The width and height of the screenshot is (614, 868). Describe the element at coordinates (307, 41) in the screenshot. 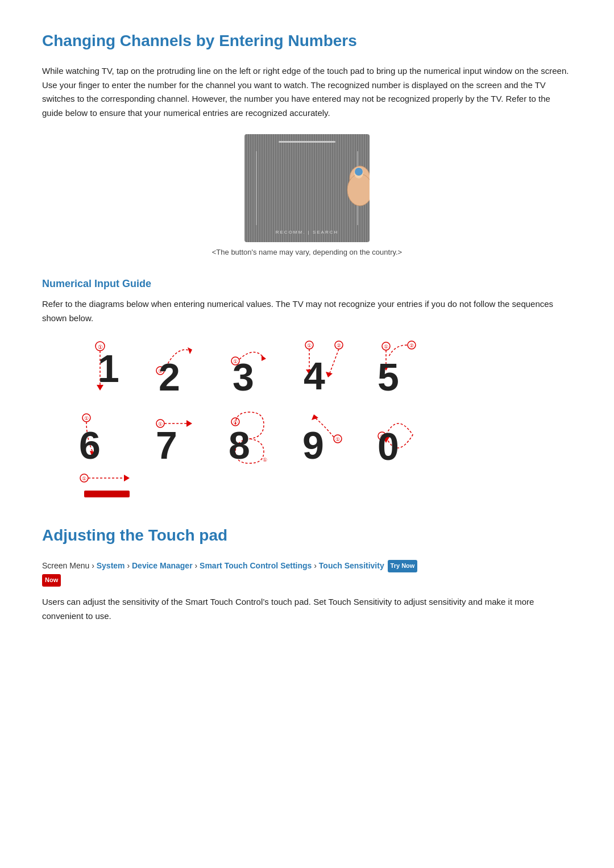

I see `section1-title: Changing Channels by Entering Numbers` at that location.